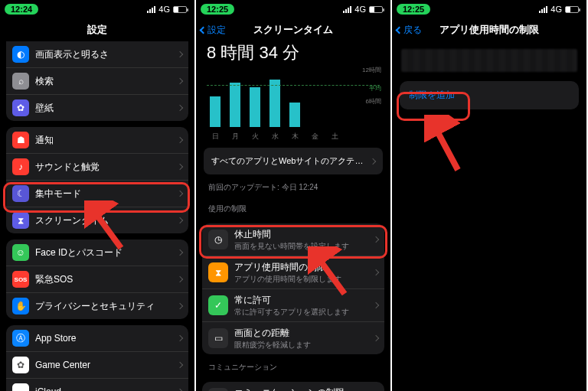  I want to click on row-downtime: ◷休止時間画面を見ない時間帯を設定します, so click(293, 240).